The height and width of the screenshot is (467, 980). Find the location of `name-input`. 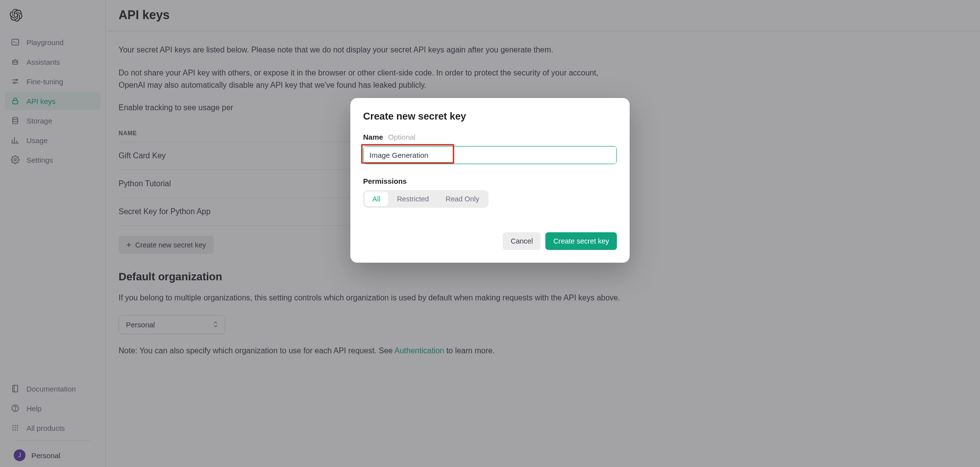

name-input is located at coordinates (490, 155).